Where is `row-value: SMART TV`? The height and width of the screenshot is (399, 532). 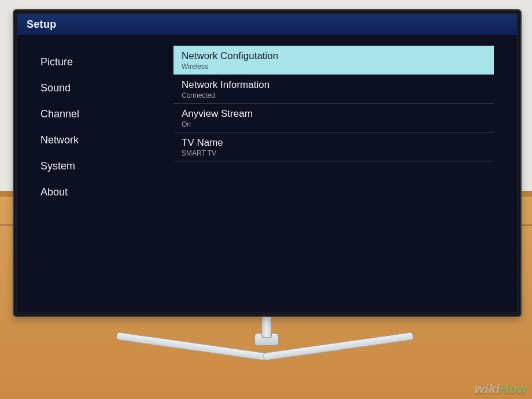 row-value: SMART TV is located at coordinates (334, 153).